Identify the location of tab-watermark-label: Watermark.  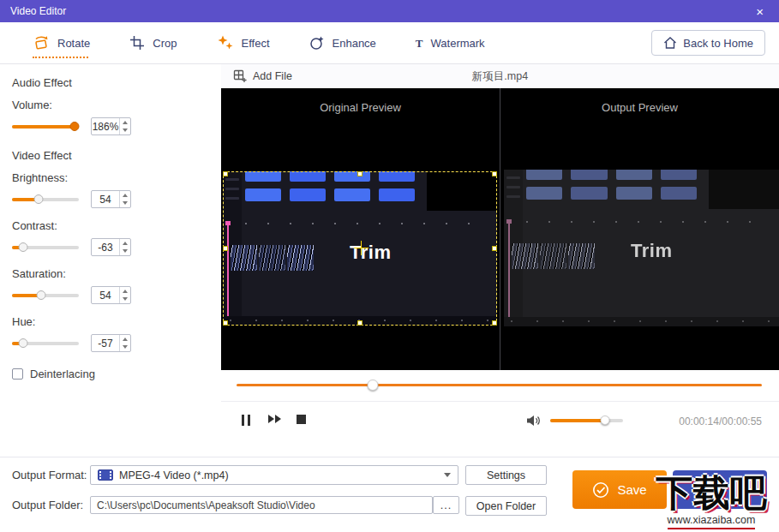
(458, 43).